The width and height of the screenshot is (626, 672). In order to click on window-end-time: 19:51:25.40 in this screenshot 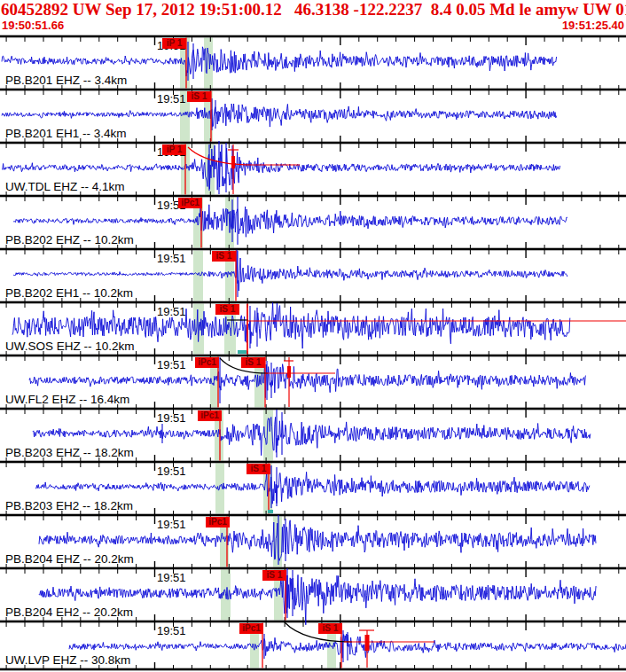, I will do `click(593, 25)`.